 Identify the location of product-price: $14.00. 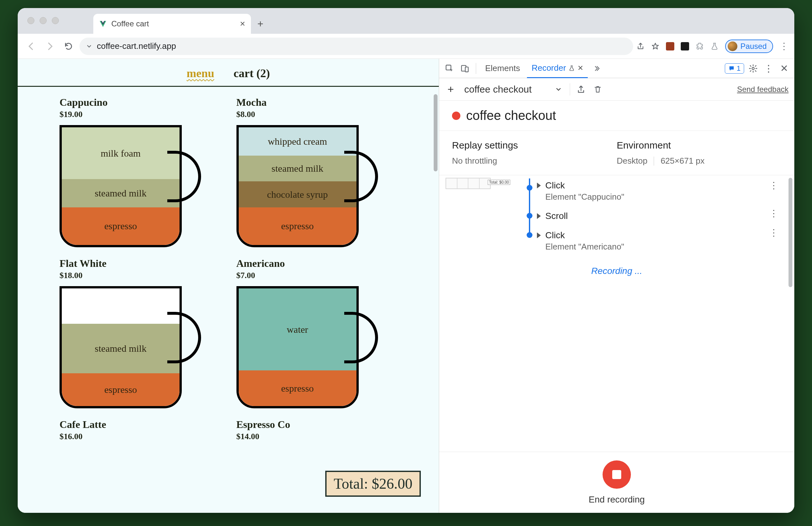
(317, 437).